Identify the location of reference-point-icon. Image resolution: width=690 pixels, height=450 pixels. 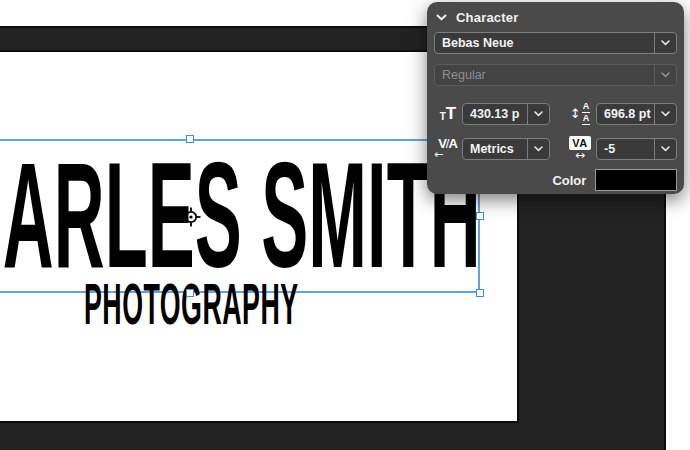
(191, 217).